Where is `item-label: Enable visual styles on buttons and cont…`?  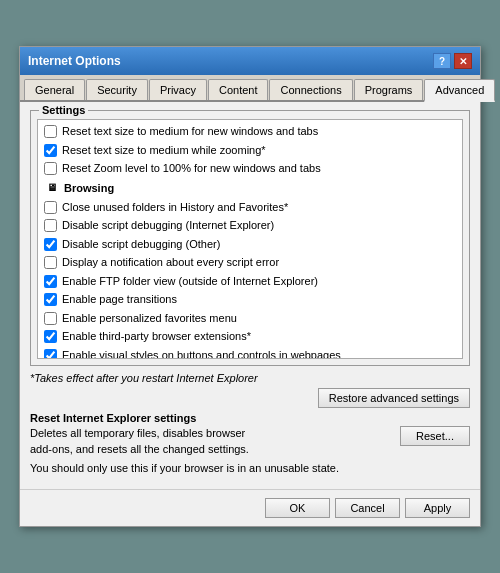
item-label: Enable visual styles on buttons and cont… is located at coordinates (202, 354).